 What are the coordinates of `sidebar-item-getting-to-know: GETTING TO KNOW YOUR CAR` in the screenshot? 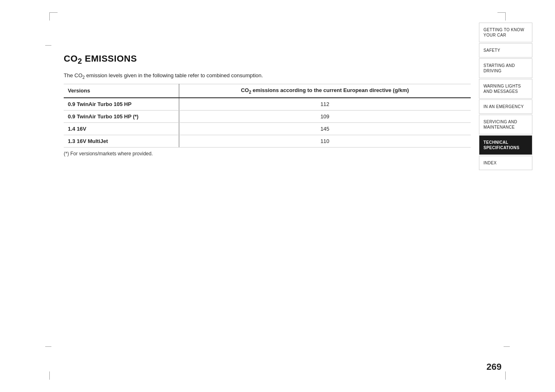 It's located at (506, 32).